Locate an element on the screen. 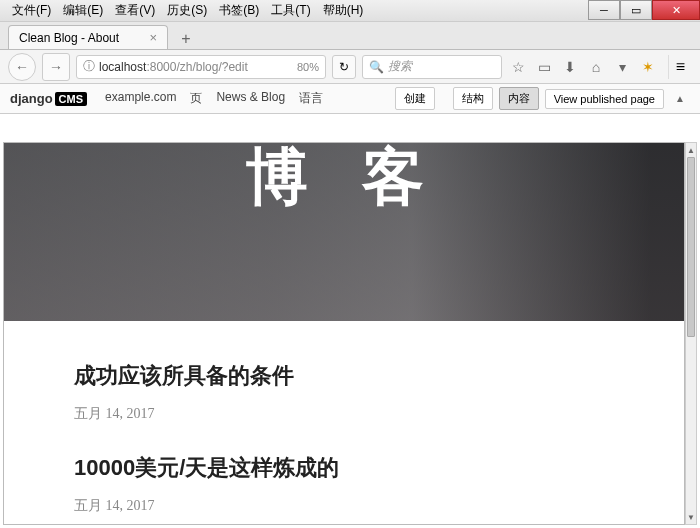  url-host: localhost is located at coordinates (122, 67).